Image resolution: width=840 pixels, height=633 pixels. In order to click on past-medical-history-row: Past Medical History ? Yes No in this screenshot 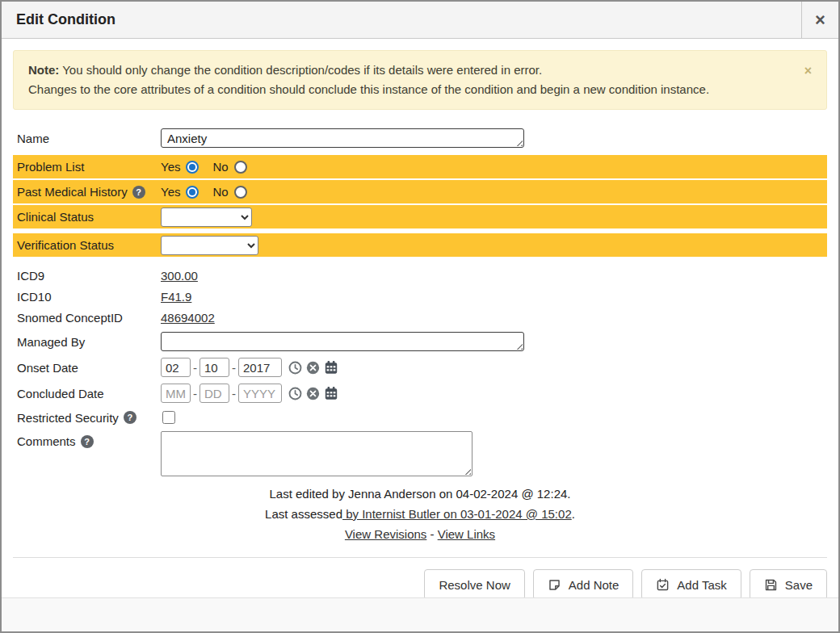, I will do `click(420, 192)`.